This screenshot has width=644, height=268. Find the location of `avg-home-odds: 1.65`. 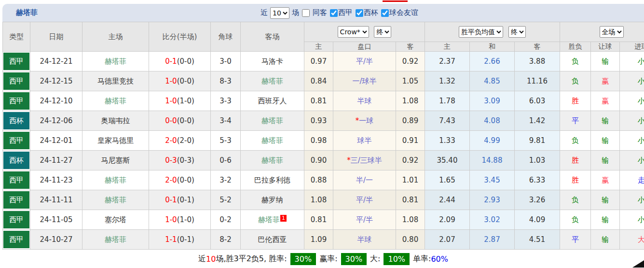

avg-home-odds: 1.65 is located at coordinates (448, 181).